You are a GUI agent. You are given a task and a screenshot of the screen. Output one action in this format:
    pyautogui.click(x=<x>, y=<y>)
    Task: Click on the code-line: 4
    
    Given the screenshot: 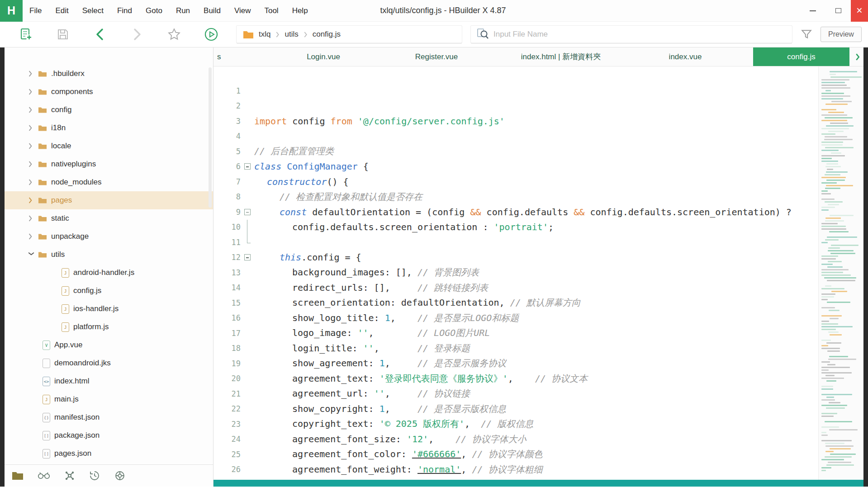 What is the action you would take?
    pyautogui.click(x=516, y=137)
    